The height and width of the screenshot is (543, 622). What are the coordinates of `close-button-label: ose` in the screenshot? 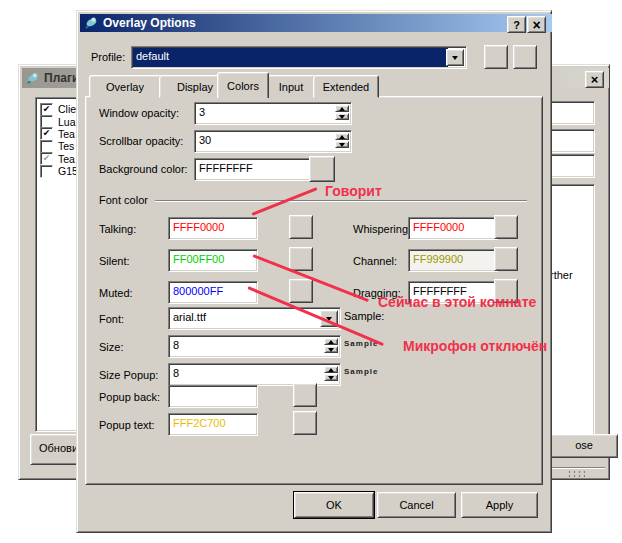 It's located at (584, 445).